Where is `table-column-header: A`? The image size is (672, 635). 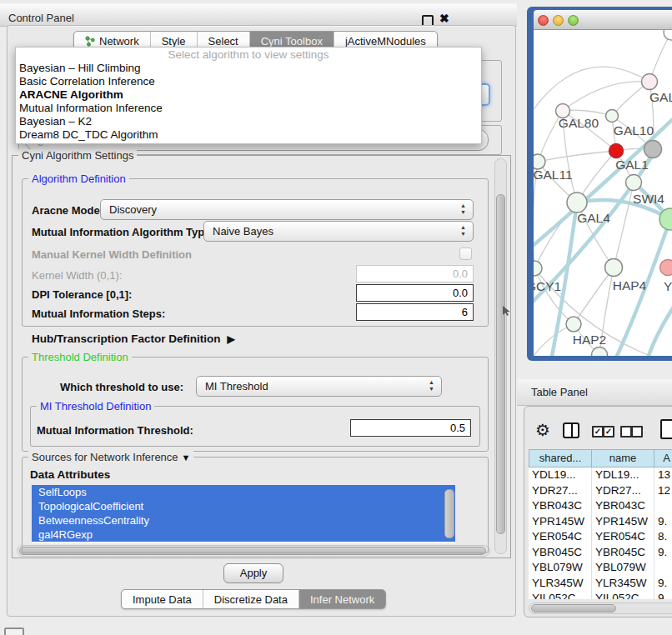 table-column-header: A is located at coordinates (664, 458).